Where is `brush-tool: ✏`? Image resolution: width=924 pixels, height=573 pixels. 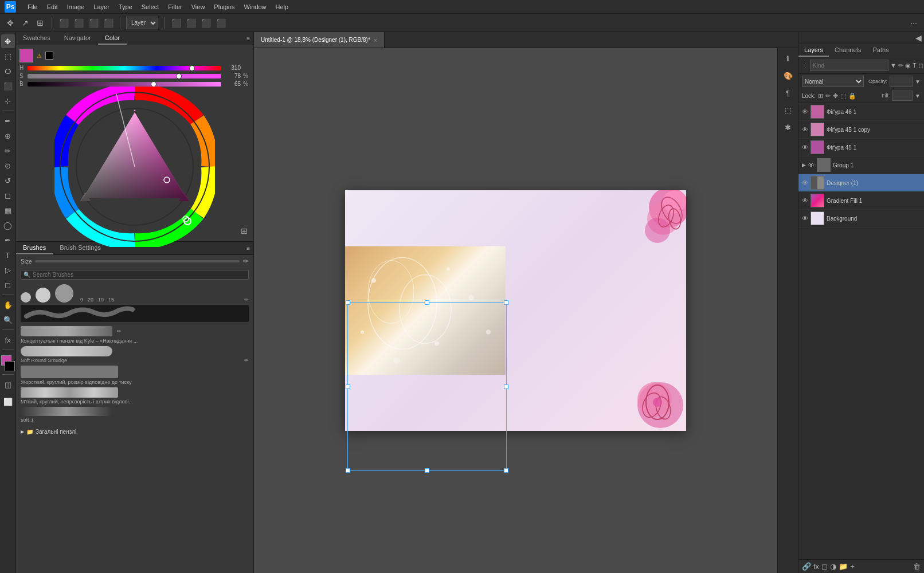 brush-tool: ✏ is located at coordinates (8, 151).